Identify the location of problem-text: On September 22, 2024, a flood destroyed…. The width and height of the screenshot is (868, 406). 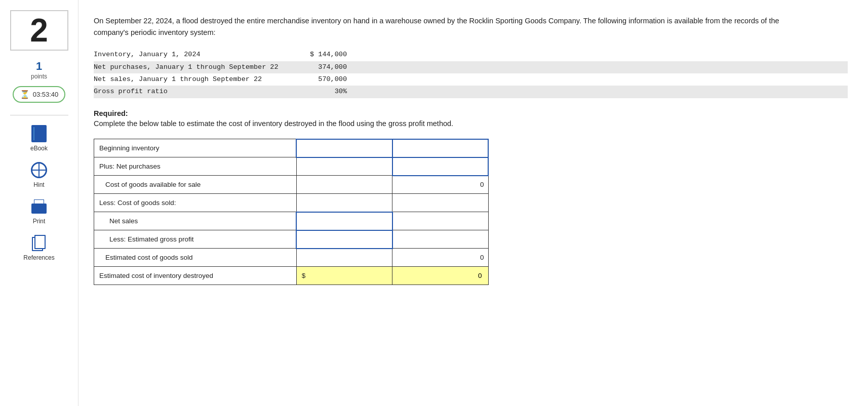
(448, 27).